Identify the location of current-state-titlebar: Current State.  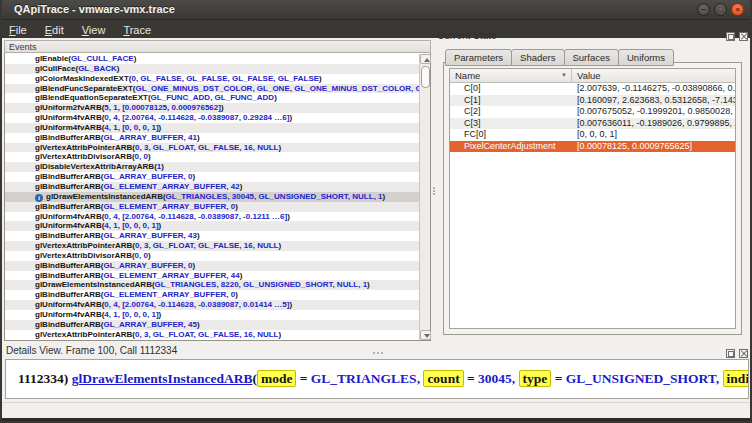
(592, 36).